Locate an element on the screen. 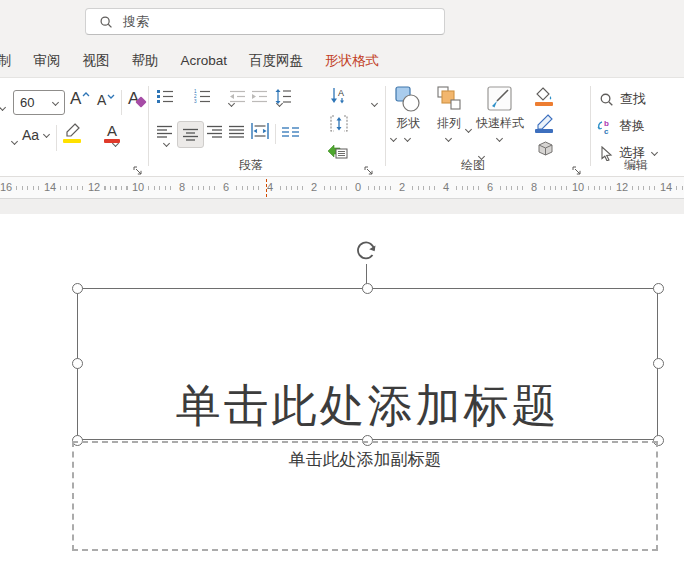 The image size is (684, 583). numbered-list-icon: 1 2 3 is located at coordinates (202, 96).